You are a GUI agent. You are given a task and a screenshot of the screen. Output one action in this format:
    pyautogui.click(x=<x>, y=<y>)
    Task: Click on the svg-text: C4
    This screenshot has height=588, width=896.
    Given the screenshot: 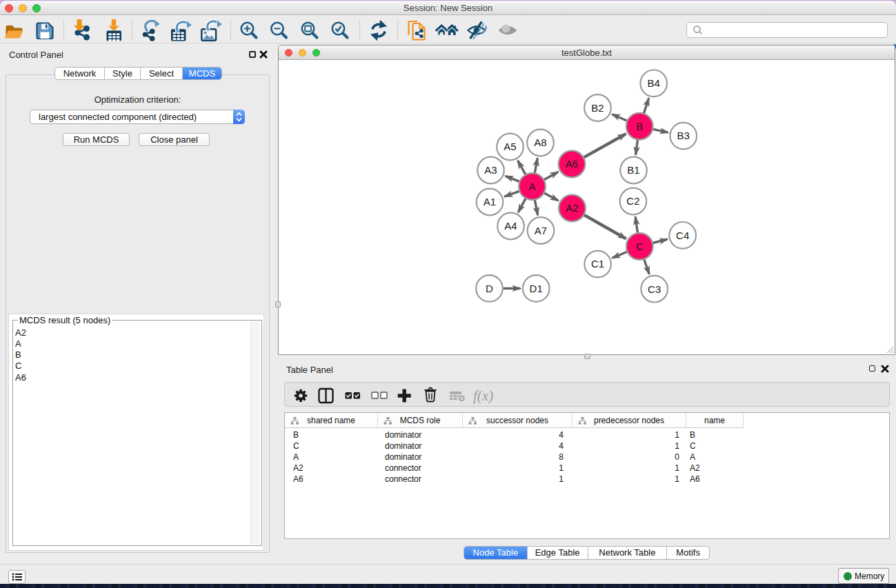 What is the action you would take?
    pyautogui.click(x=683, y=236)
    